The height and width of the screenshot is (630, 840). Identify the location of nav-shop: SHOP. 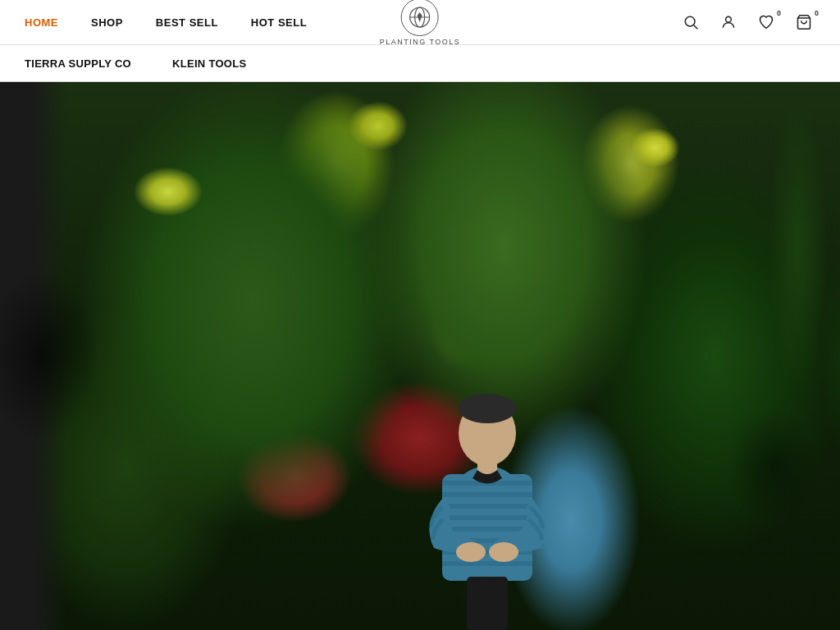
(107, 23).